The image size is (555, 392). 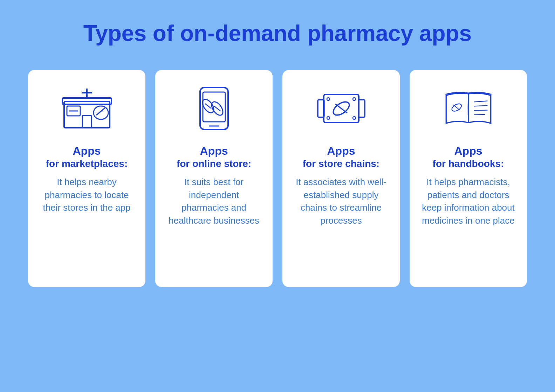 What do you see at coordinates (214, 164) in the screenshot?
I see `card-online-store-subtitle: for online store:` at bounding box center [214, 164].